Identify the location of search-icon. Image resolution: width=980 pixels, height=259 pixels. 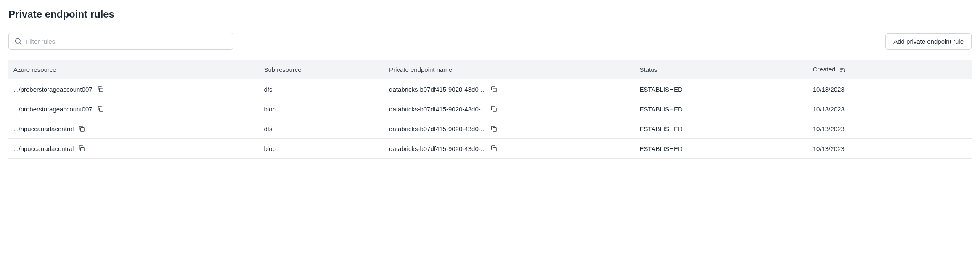
(18, 41).